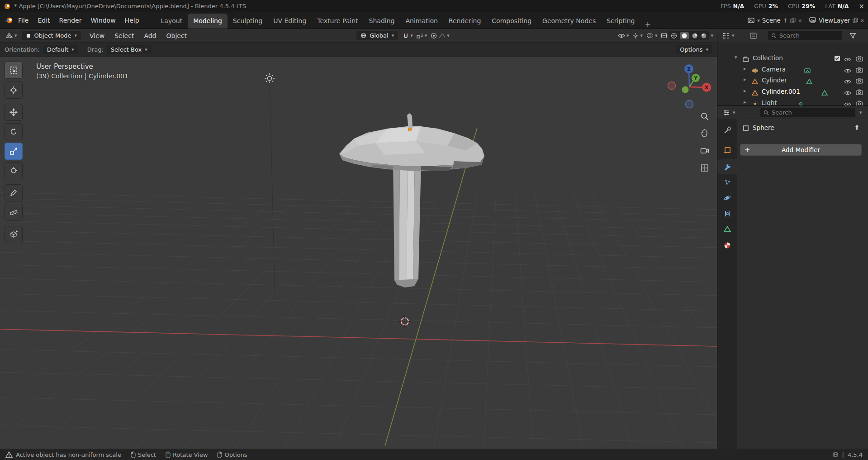 Image resolution: width=868 pixels, height=460 pixels. Describe the element at coordinates (837, 20) in the screenshot. I see `viewlayer-selector: ViewLayer ×` at that location.